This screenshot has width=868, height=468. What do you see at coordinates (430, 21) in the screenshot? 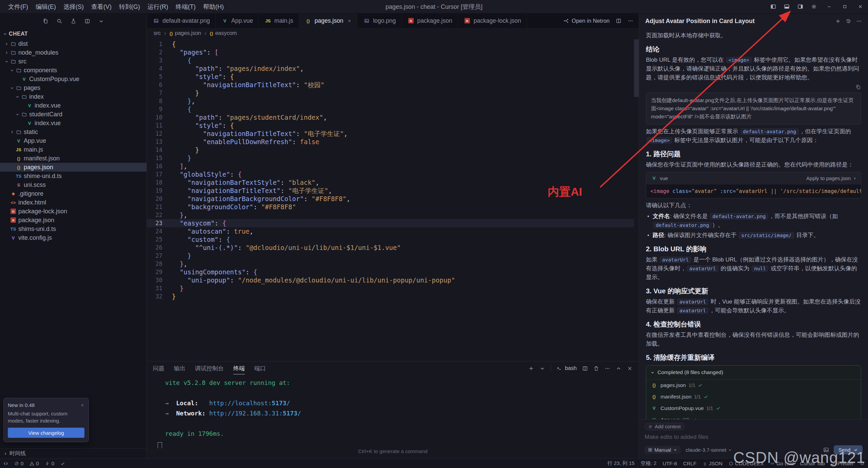
I see `tab-package.json: npackage.json` at bounding box center [430, 21].